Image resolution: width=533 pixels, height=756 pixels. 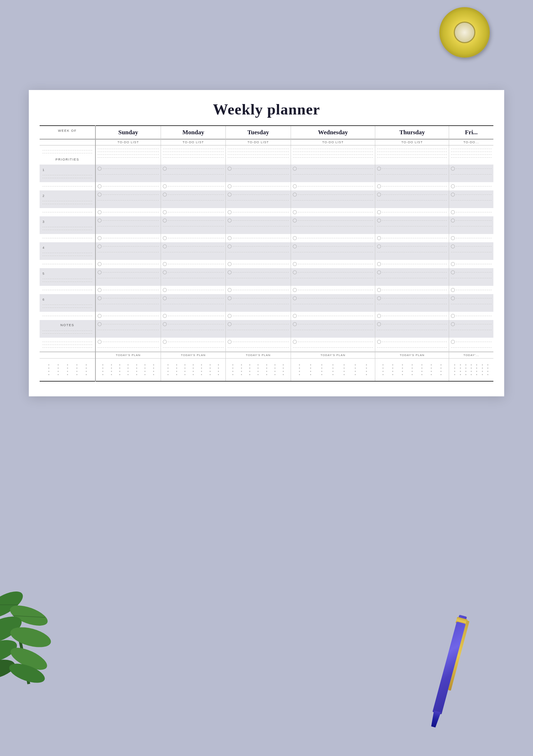 What do you see at coordinates (266, 355) in the screenshot?
I see `todays-plan-header-row: TODAY'S PLAN TODAY'S PLAN TODAY'S PLAN T…` at bounding box center [266, 355].